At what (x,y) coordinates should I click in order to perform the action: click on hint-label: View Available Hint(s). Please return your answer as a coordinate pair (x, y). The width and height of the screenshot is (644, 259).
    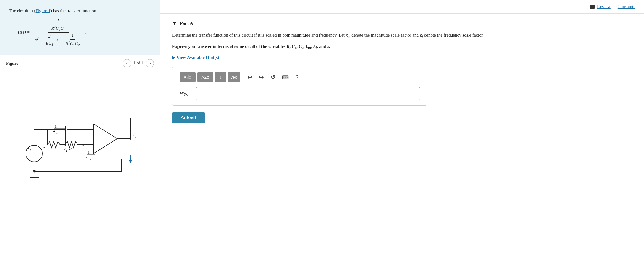
    Looking at the image, I should click on (198, 58).